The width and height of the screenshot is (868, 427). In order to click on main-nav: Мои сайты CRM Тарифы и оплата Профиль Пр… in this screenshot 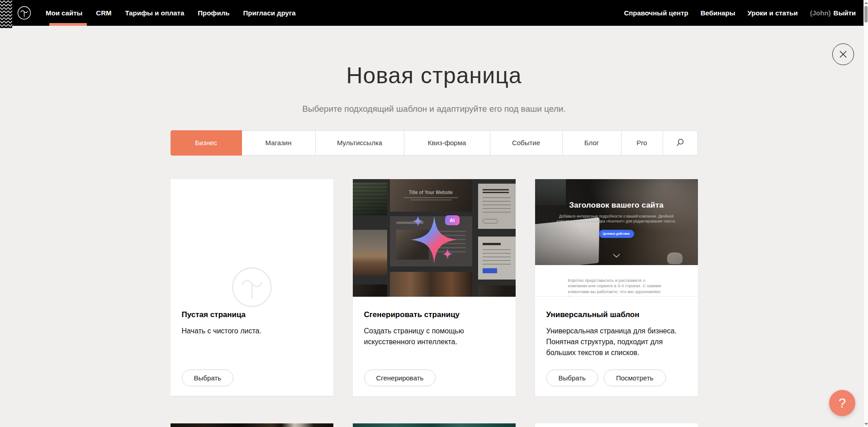, I will do `click(171, 13)`.